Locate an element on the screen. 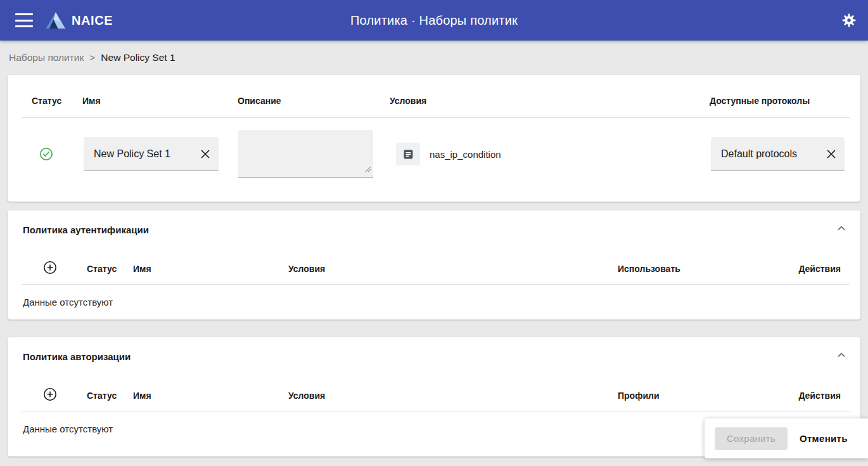 The height and width of the screenshot is (466, 868). policy-set-name-field is located at coordinates (151, 154).